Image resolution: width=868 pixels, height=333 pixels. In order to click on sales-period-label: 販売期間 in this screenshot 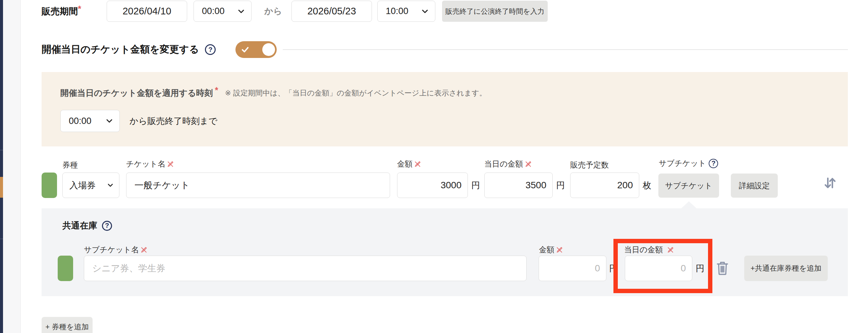, I will do `click(60, 11)`.